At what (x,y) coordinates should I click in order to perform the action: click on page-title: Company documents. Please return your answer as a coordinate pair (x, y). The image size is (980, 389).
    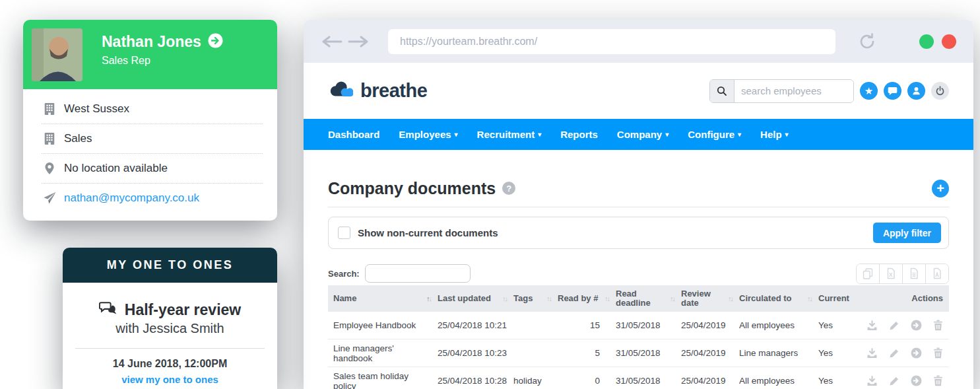
    Looking at the image, I should click on (412, 188).